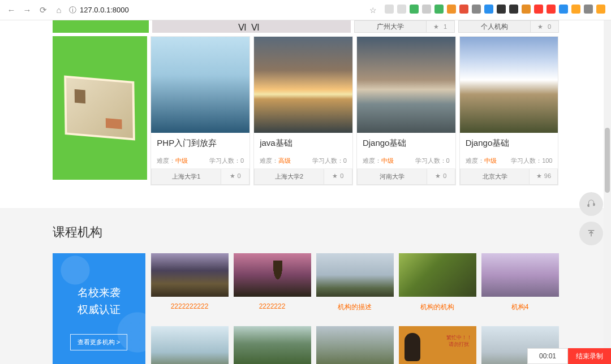 This screenshot has height=364, width=611. I want to click on record-timer: 00:01, so click(548, 356).